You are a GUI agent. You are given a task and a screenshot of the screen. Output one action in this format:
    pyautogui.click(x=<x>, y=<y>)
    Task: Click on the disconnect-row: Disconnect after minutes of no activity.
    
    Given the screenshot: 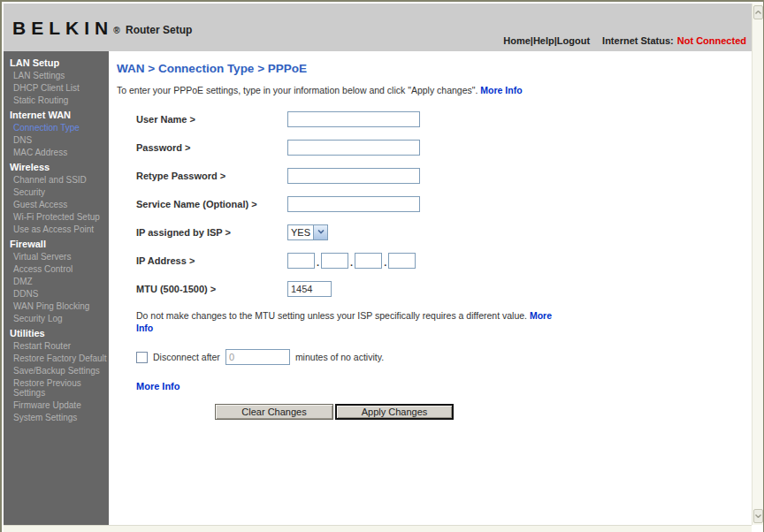 What is the action you would take?
    pyautogui.click(x=444, y=357)
    